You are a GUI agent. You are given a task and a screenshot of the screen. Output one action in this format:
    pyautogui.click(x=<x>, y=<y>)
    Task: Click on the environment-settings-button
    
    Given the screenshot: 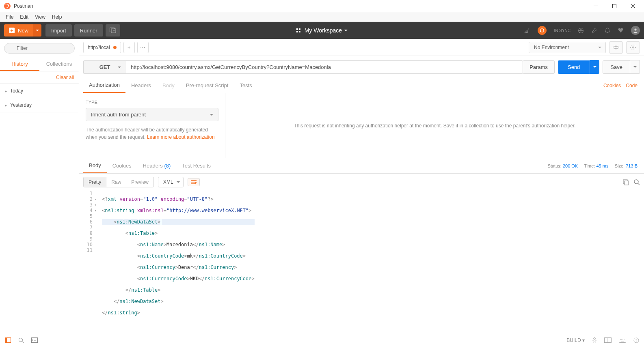 What is the action you would take?
    pyautogui.click(x=633, y=47)
    